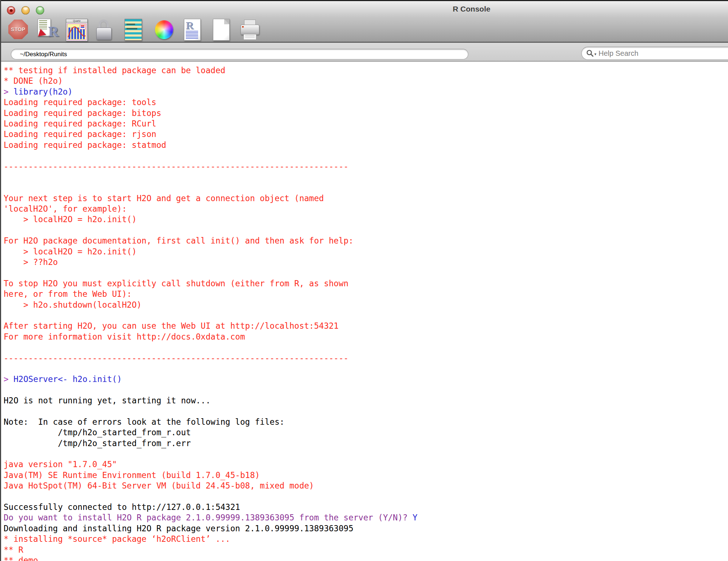 The height and width of the screenshot is (561, 728). I want to click on r-document-button: R, so click(192, 29).